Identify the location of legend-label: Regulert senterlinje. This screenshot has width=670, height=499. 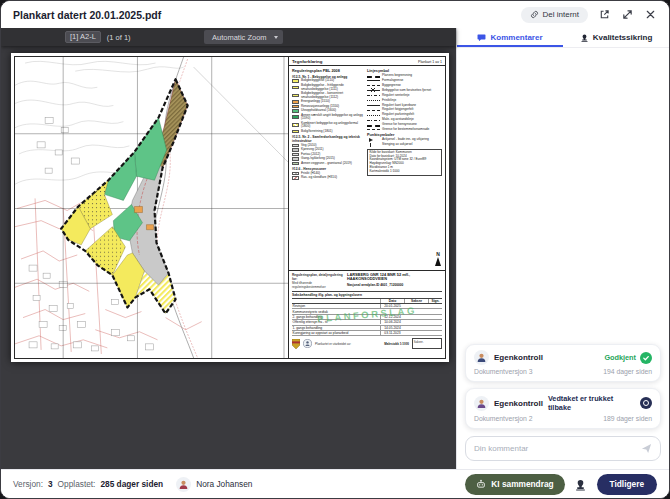
(396, 96).